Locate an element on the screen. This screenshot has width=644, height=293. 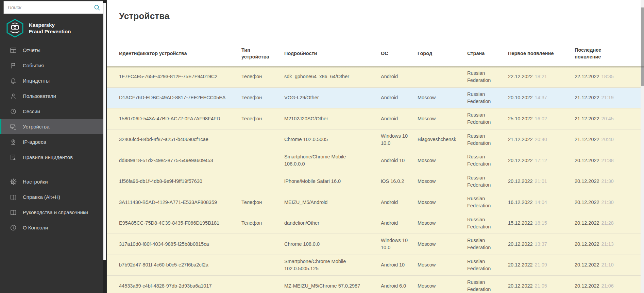
table-row: b7b92d47-801f-4c60-b0c5-e27f6ba2cf2a Sma… is located at coordinates (374, 265).